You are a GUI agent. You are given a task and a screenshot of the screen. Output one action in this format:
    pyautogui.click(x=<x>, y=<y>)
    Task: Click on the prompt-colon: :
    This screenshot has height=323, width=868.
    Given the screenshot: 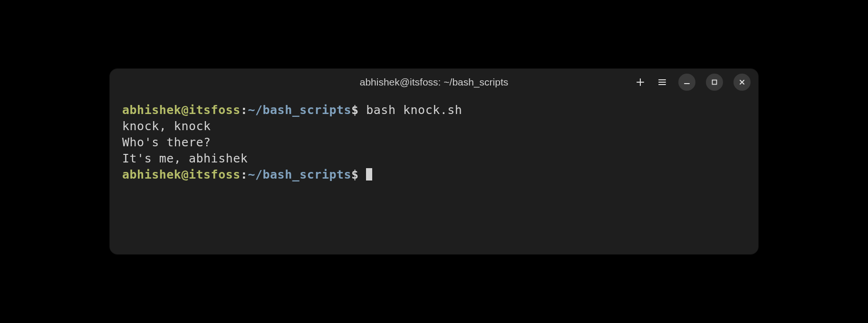 What is the action you would take?
    pyautogui.click(x=244, y=110)
    